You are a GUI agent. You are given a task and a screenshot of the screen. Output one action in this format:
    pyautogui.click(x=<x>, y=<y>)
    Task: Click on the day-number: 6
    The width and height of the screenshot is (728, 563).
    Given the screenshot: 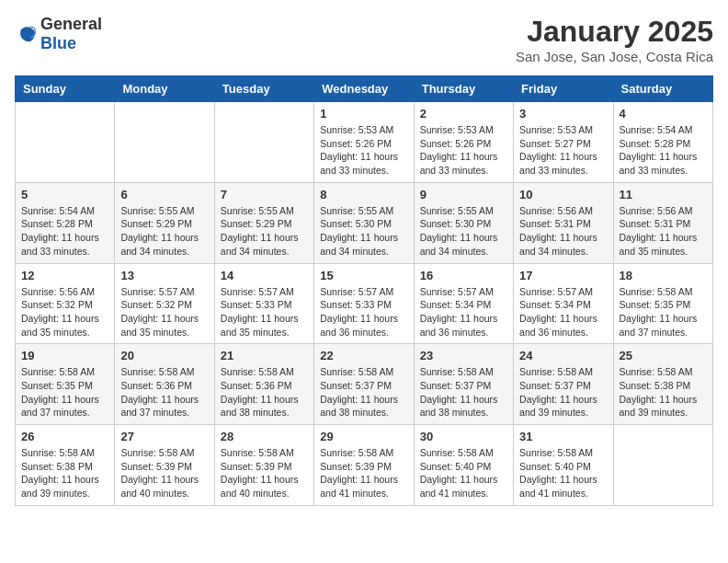 What is the action you would take?
    pyautogui.click(x=164, y=195)
    